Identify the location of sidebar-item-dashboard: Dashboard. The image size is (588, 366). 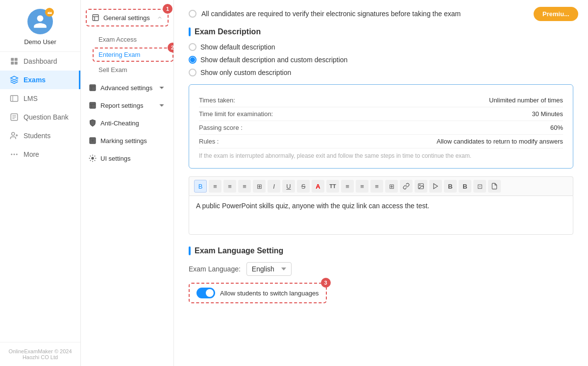
(40, 61).